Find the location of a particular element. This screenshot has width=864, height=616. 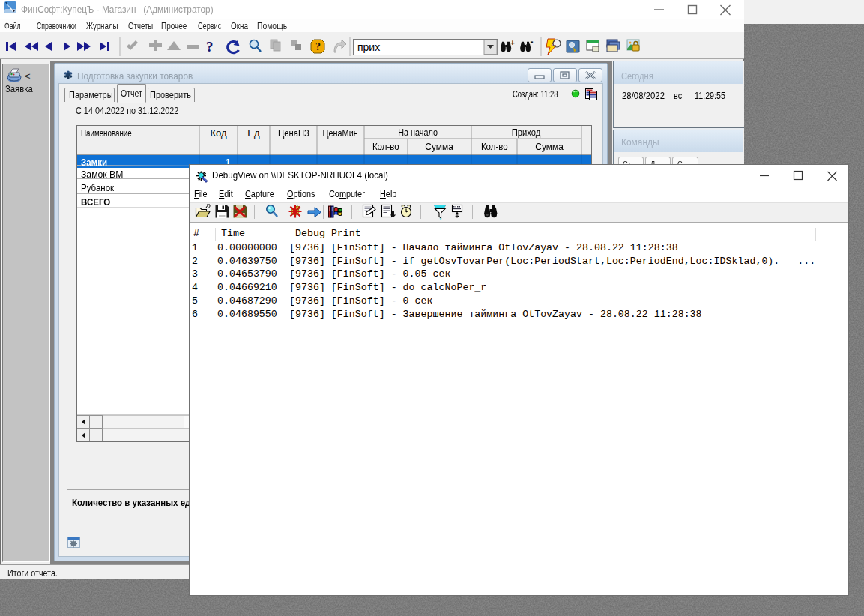

svg-text: прих is located at coordinates (369, 47).